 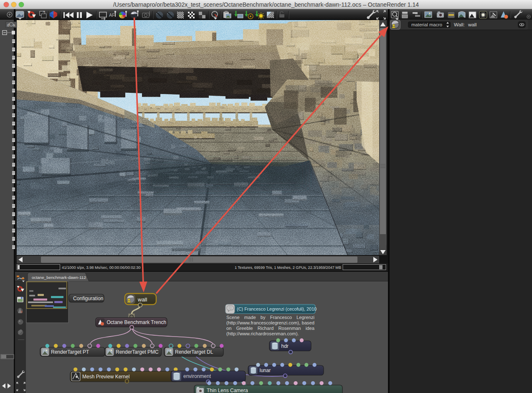 What do you see at coordinates (89, 299) in the screenshot?
I see `svg-text: Configuration` at bounding box center [89, 299].